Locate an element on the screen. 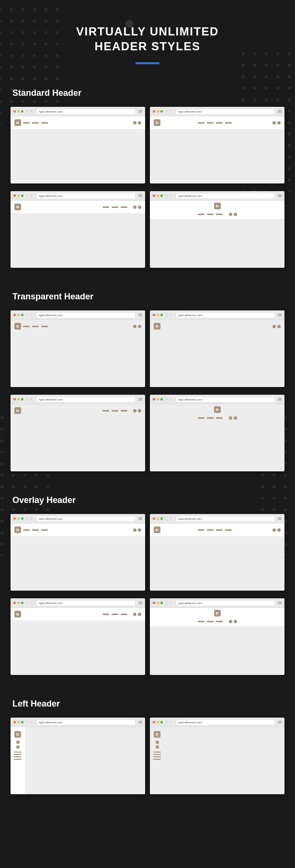  section-left: Left Header ‹›rigid.althemist.com R is located at coordinates (148, 746).